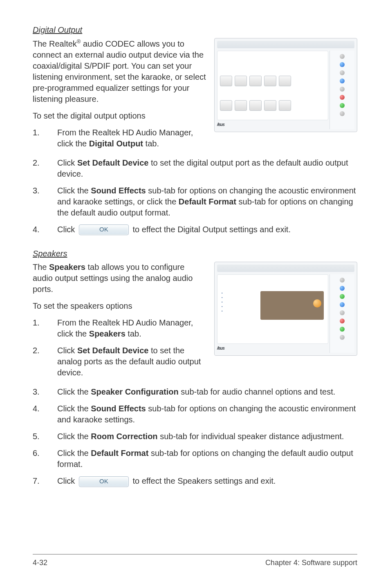 The image size is (390, 588). I want to click on screenshot-digital-output: /isus, so click(286, 85).